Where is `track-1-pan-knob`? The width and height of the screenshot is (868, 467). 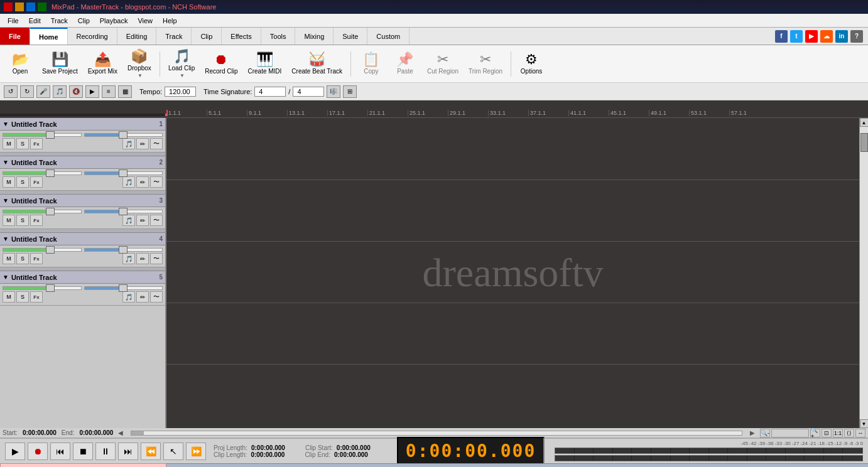 track-1-pan-knob is located at coordinates (123, 135).